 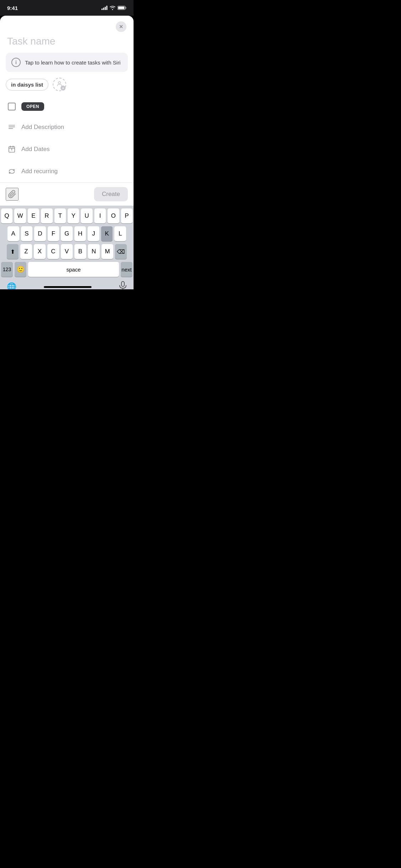 I want to click on list-tag: in daisys list, so click(x=27, y=85).